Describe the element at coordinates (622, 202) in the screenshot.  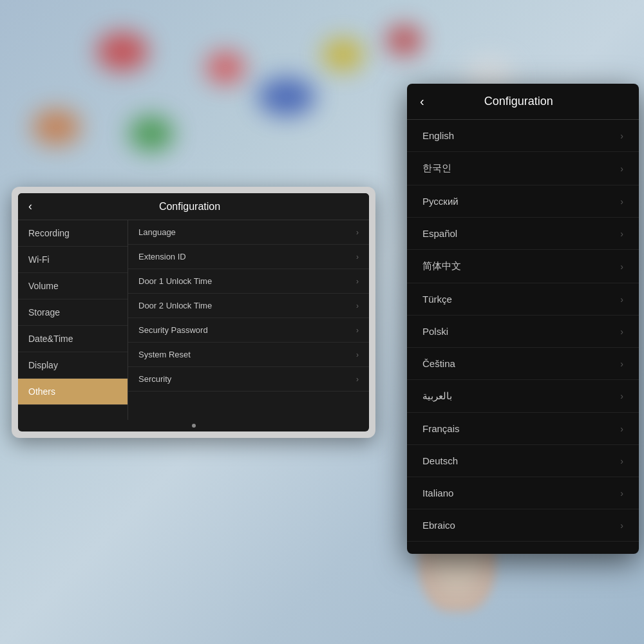
I see `lang-item-russian-chevron: ›` at that location.